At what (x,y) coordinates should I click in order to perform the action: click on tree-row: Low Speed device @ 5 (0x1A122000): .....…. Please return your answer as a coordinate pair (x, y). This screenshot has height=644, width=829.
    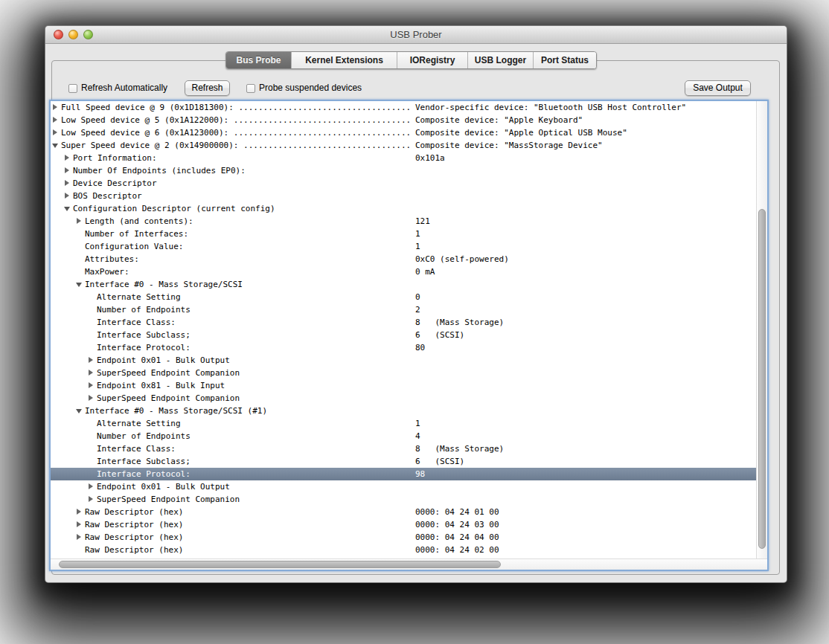
    Looking at the image, I should click on (403, 120).